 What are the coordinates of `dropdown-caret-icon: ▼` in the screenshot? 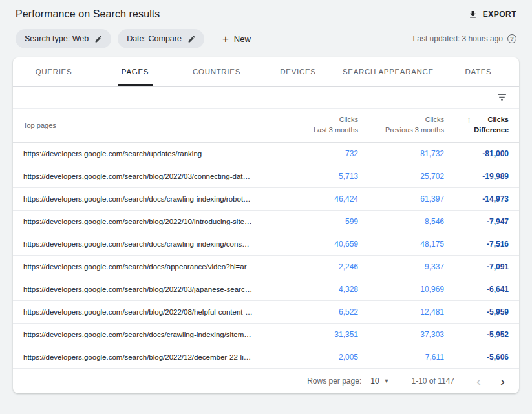 It's located at (387, 381).